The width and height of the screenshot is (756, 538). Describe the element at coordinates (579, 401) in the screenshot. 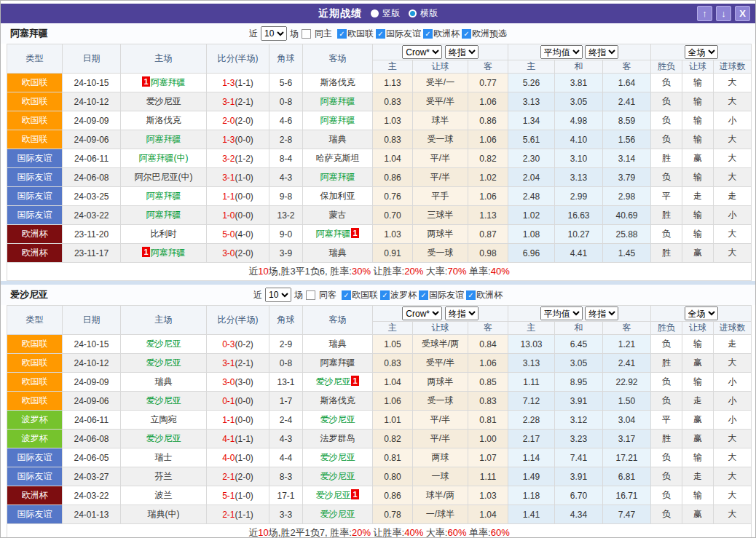

I see `avg-draw-cell: 3.91` at that location.